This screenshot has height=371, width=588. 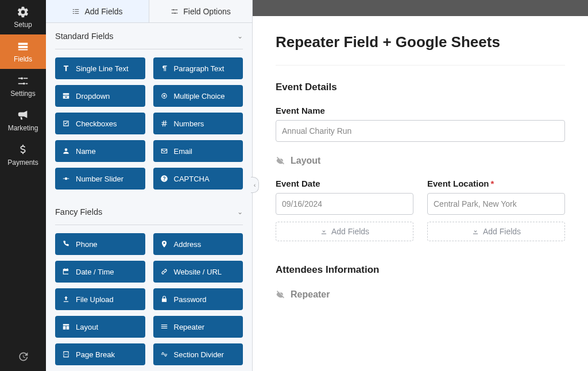 What do you see at coordinates (100, 354) in the screenshot?
I see `field-page-break: Page Break` at bounding box center [100, 354].